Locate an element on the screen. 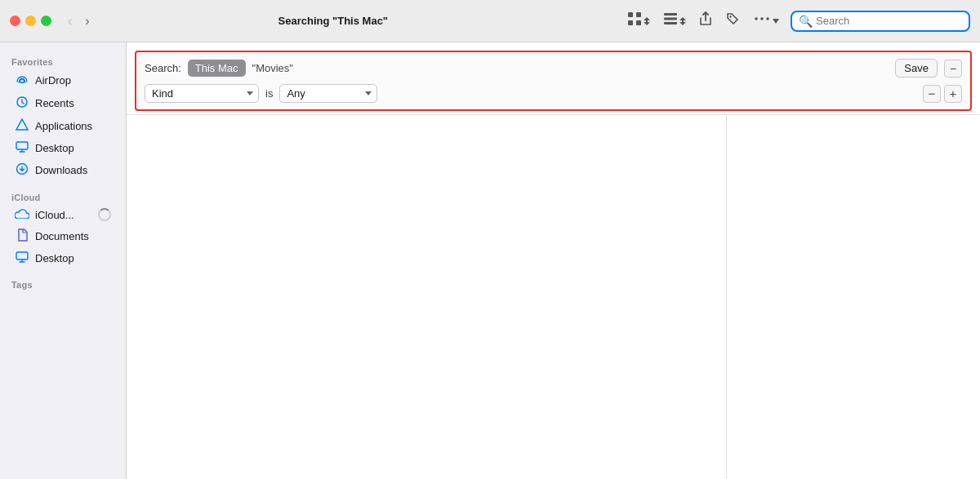  search-scope-row: Search: This Mac "Movies" Save − is located at coordinates (554, 69).